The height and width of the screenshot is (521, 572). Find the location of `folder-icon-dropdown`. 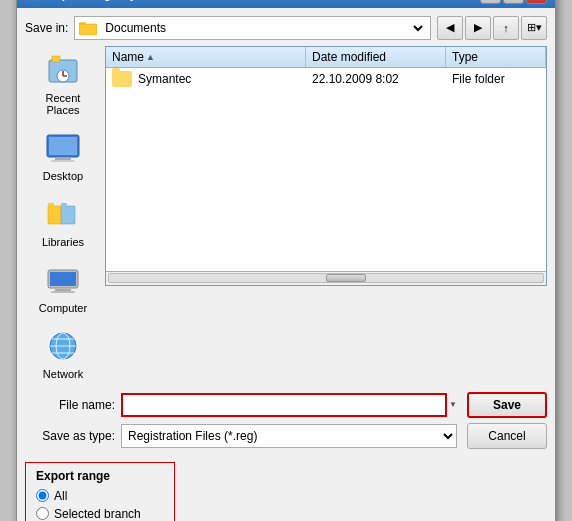

folder-icon-dropdown is located at coordinates (88, 28).